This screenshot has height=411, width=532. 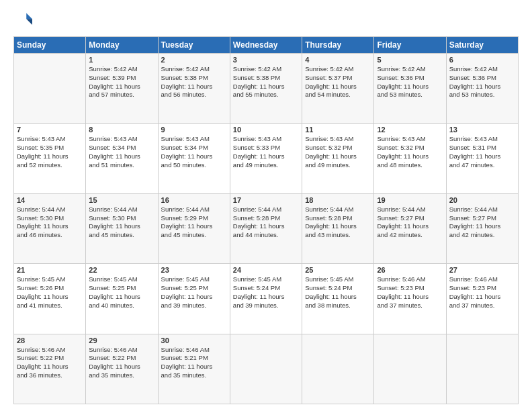 I want to click on day-info: Sunrise: 5:43 AM Sunset: 5:32 PM Dayligh…, so click(x=338, y=152).